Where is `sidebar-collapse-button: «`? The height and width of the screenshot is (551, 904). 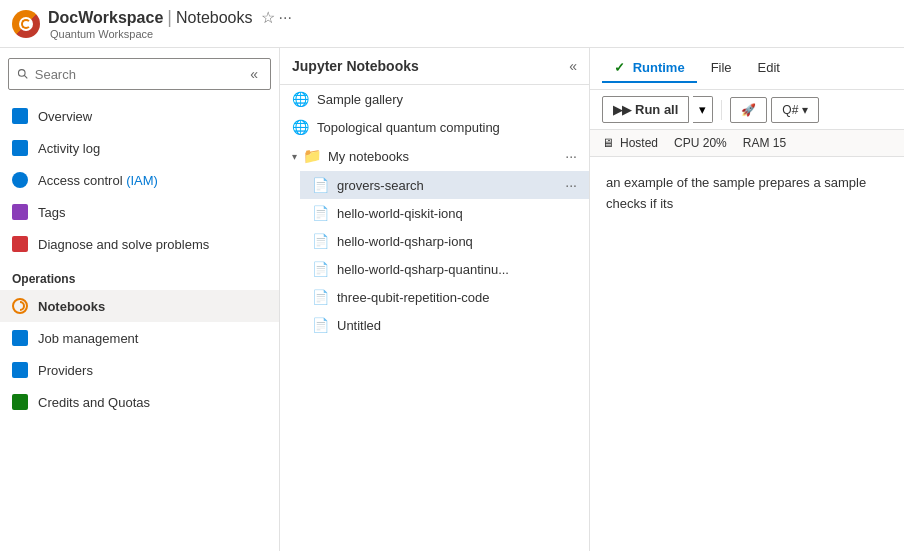
sidebar-collapse-button: « is located at coordinates (254, 74).